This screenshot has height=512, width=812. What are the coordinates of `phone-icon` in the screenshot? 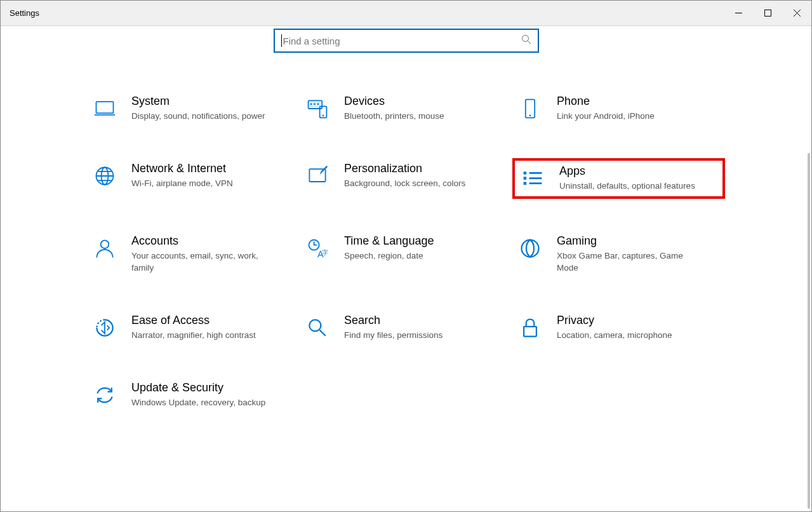 It's located at (530, 109).